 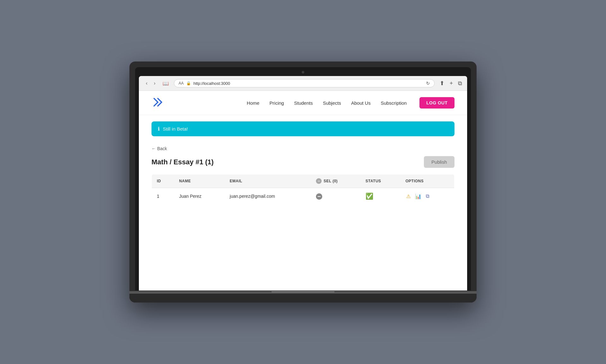 I want to click on page-title: Math / Essay #1 (1), so click(x=182, y=162).